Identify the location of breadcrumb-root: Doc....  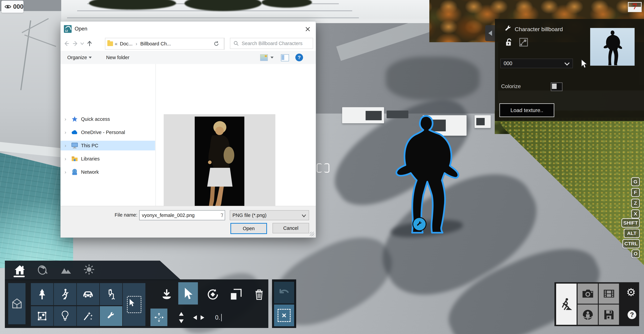
(126, 44).